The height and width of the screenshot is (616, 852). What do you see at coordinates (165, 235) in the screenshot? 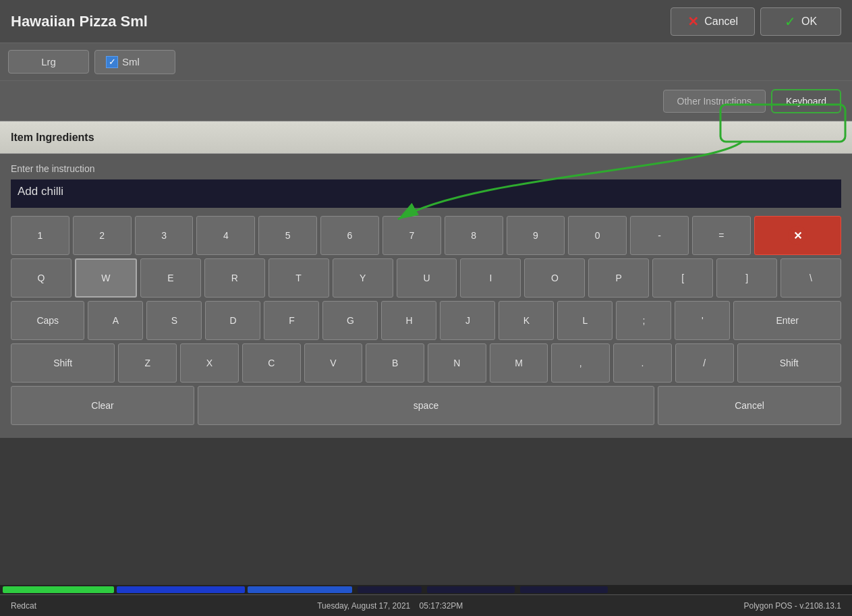
I see `key-3: 3` at bounding box center [165, 235].